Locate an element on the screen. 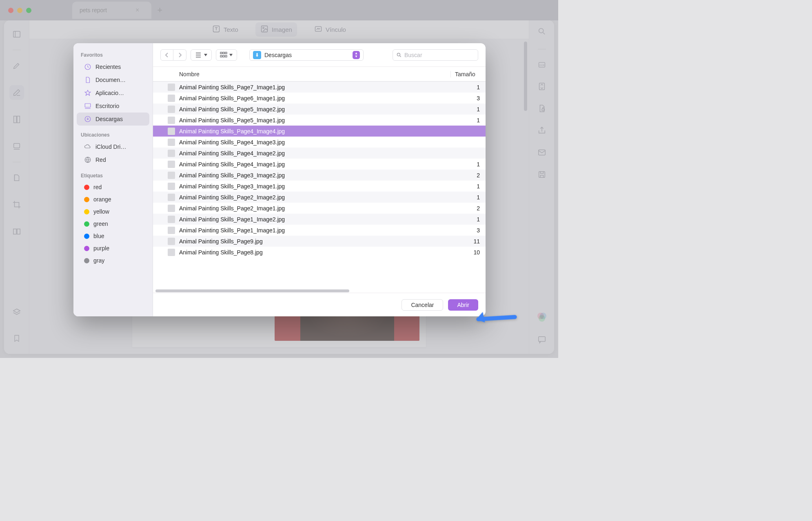 This screenshot has width=812, height=521. file-row: Animal Painting Skills_Page4_Image1.jpg1 is located at coordinates (319, 164).